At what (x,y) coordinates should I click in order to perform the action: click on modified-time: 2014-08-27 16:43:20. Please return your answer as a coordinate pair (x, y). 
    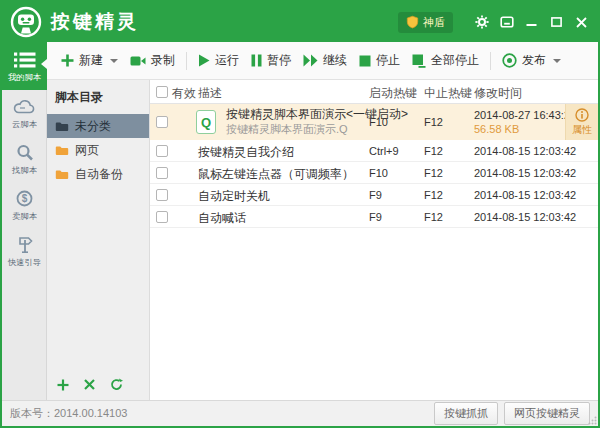
    Looking at the image, I should click on (525, 115).